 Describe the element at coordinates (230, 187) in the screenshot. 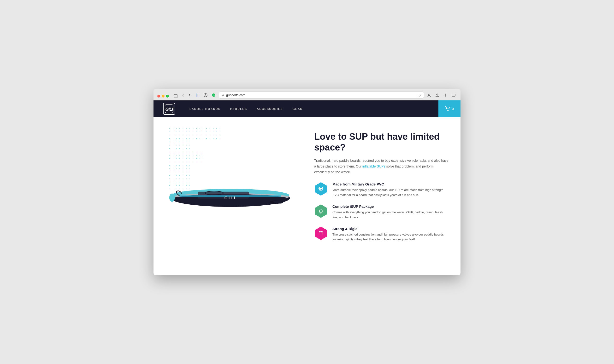

I see `left-panel: GILI` at that location.